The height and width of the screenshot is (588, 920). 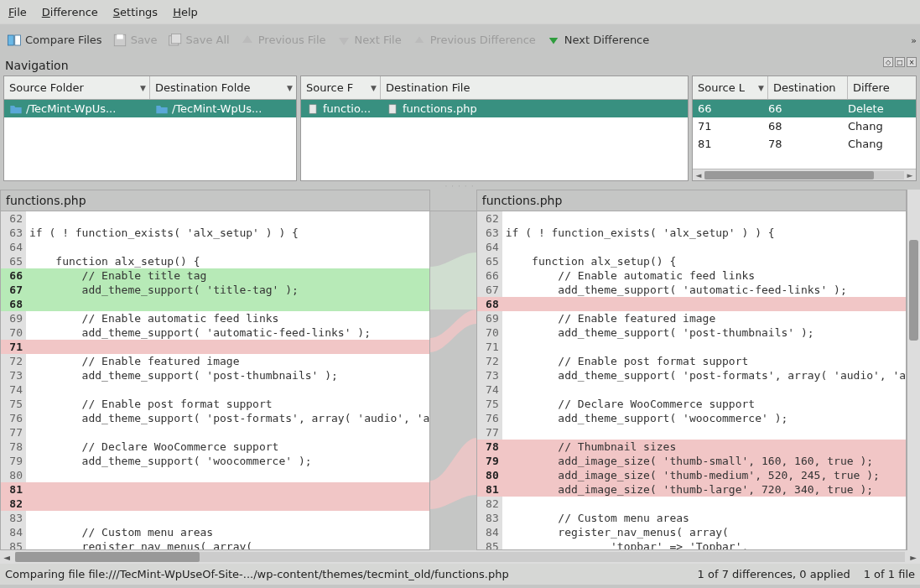 What do you see at coordinates (215, 290) in the screenshot?
I see `code-line: 67 add_theme_support( 'title-tag' );` at bounding box center [215, 290].